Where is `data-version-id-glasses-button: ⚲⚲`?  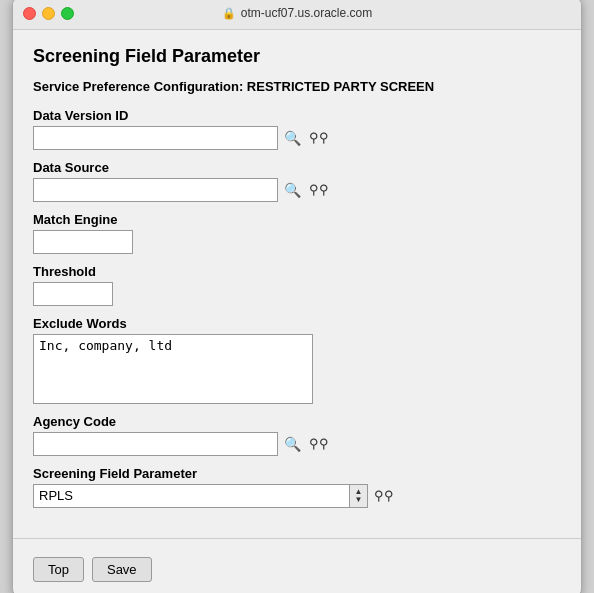
data-version-id-glasses-button: ⚲⚲ is located at coordinates (319, 138).